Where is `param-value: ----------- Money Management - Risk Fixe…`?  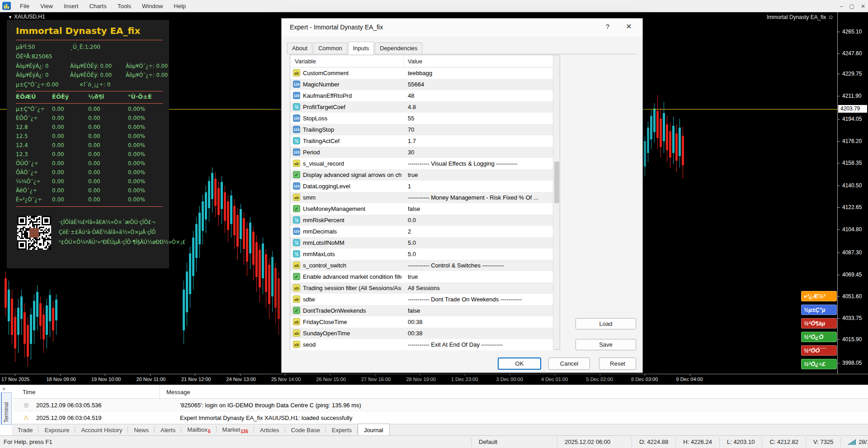
param-value: ----------- Money Management - Risk Fixe… is located at coordinates (473, 197).